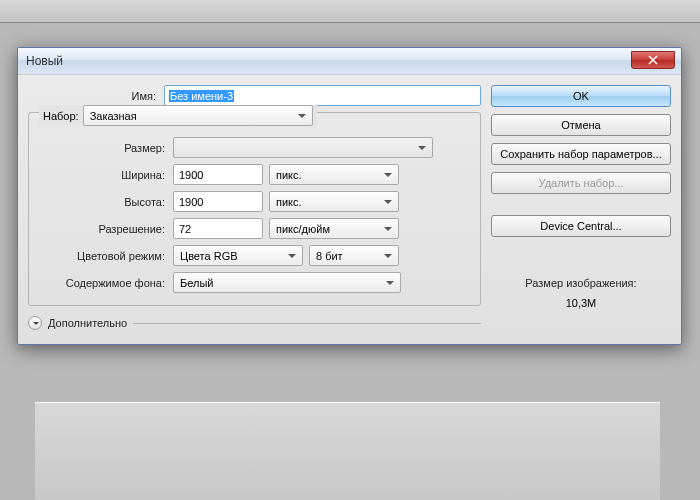 The width and height of the screenshot is (700, 500). Describe the element at coordinates (334, 228) in the screenshot. I see `resolution-unit-select: пикс/дюйм` at that location.